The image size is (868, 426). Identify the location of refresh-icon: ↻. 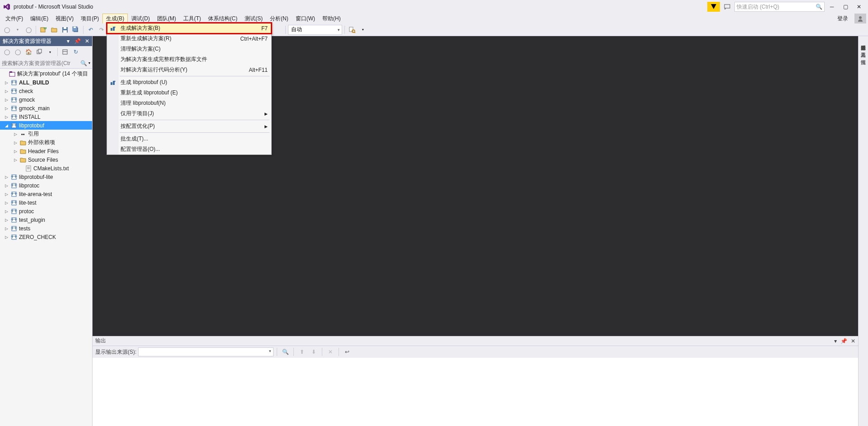
(76, 52).